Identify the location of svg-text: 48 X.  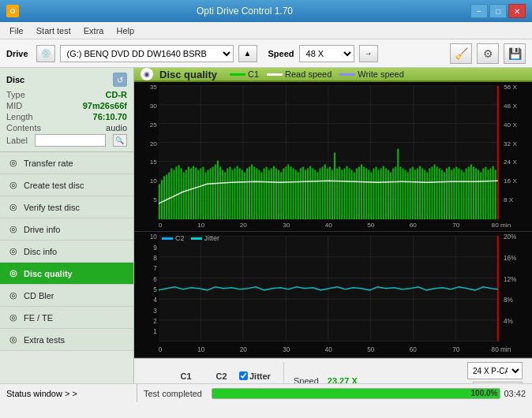
(511, 106).